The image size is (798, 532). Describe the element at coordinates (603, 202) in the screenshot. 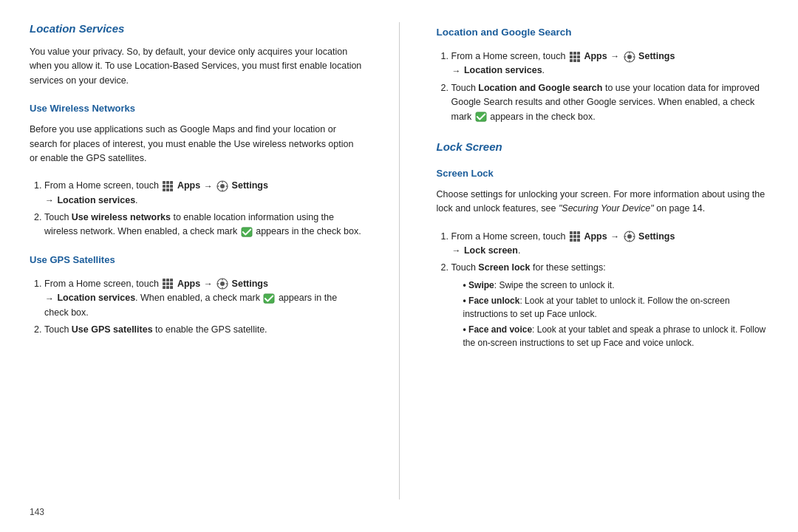

I see `screen-lock-body: Choose settings for unlocking your scree…` at that location.